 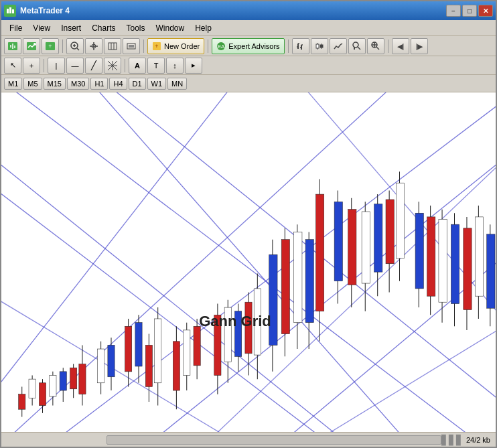 What do you see at coordinates (248, 11) in the screenshot?
I see `title-bar: MetaTrader 4 − □ ✕` at bounding box center [248, 11].